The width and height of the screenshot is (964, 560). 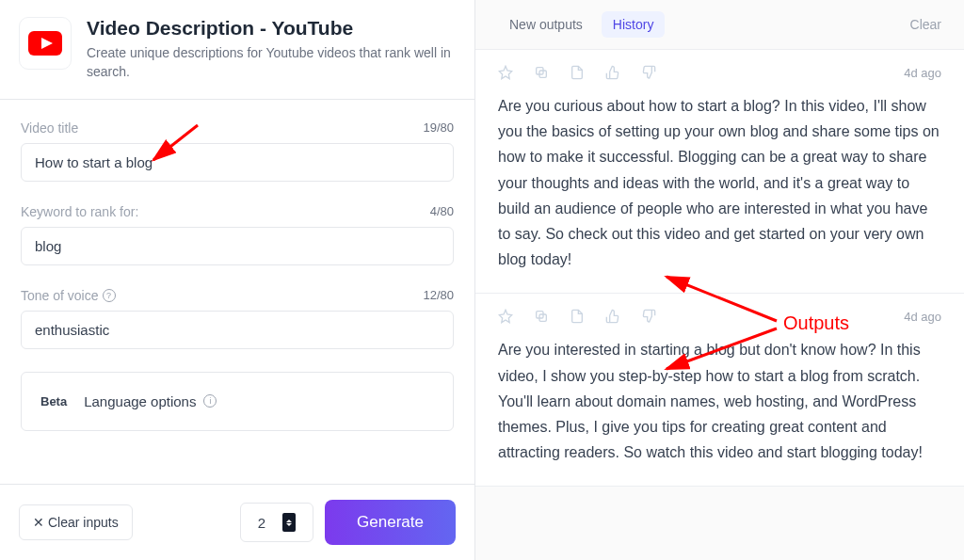 I want to click on tab-history: History, so click(x=634, y=24).